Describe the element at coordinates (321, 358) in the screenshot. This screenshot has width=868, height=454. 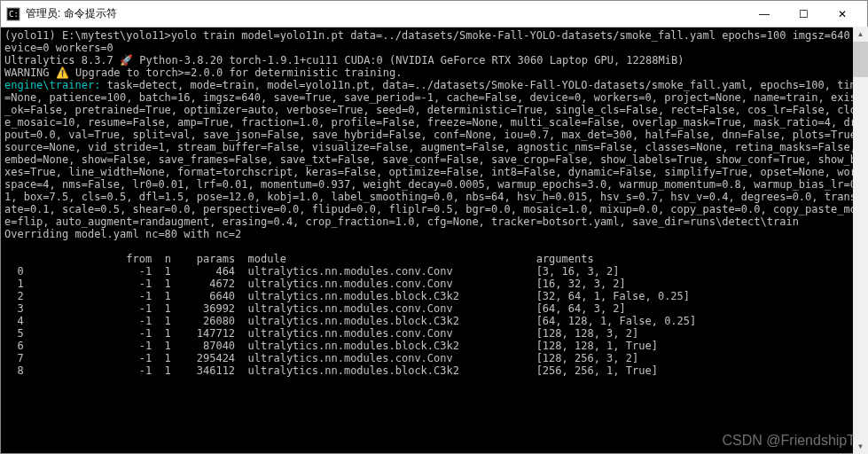
I see `table-row: 7 -1 1 295424 ultralytics.nn.modules.con…` at that location.